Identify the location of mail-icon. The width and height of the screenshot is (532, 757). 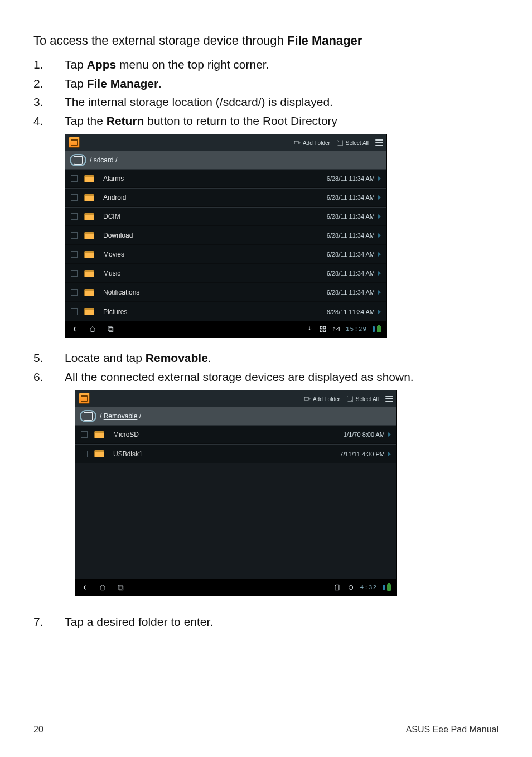
(336, 329).